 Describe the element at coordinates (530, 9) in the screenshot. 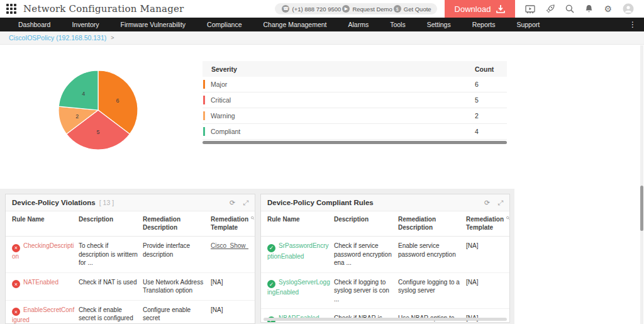

I see `demo-video-icon` at that location.